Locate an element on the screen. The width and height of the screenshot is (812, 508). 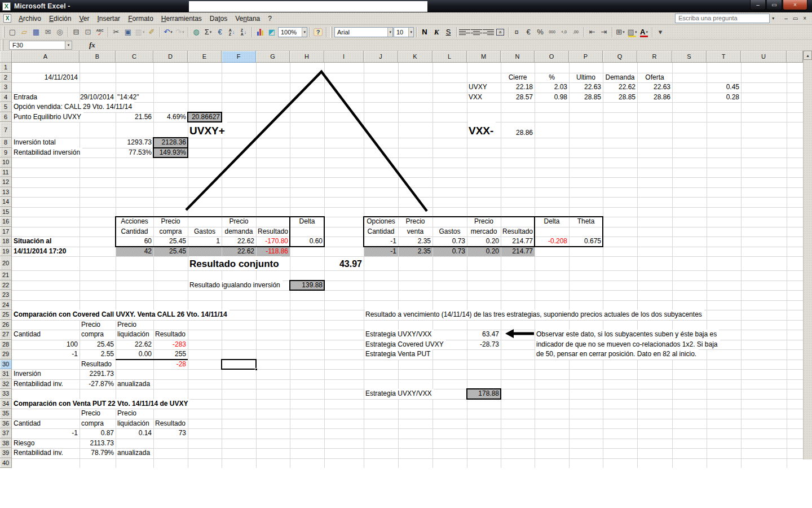
cell-J17: Cantidad is located at coordinates (381, 232).